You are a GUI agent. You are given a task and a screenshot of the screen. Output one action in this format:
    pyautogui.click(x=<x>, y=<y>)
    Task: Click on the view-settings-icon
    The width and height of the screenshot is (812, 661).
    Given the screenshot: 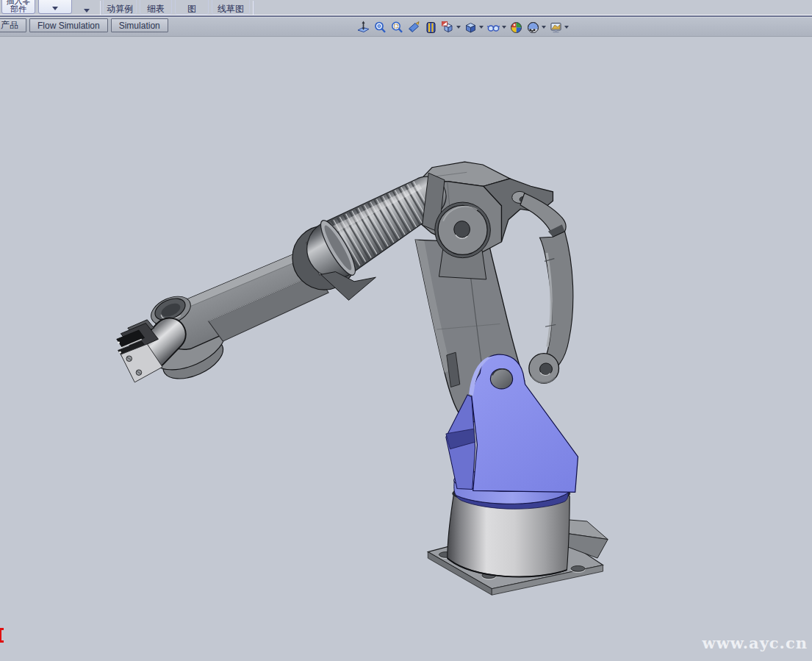 What is the action you would take?
    pyautogui.click(x=558, y=27)
    